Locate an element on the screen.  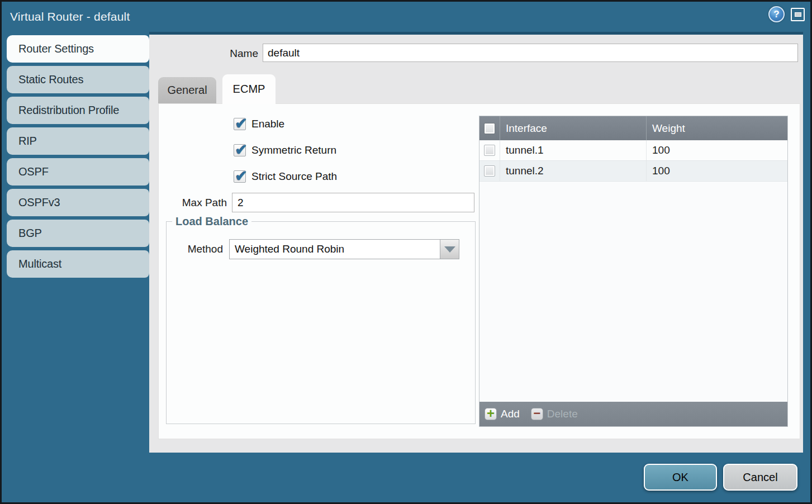
ecmp-options: Enable Symmetric Return Strict Source Pa… is located at coordinates (285, 156).